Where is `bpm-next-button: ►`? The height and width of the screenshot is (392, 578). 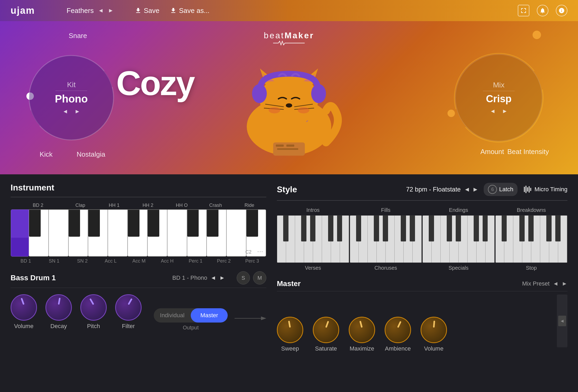 bpm-next-button: ► is located at coordinates (476, 189).